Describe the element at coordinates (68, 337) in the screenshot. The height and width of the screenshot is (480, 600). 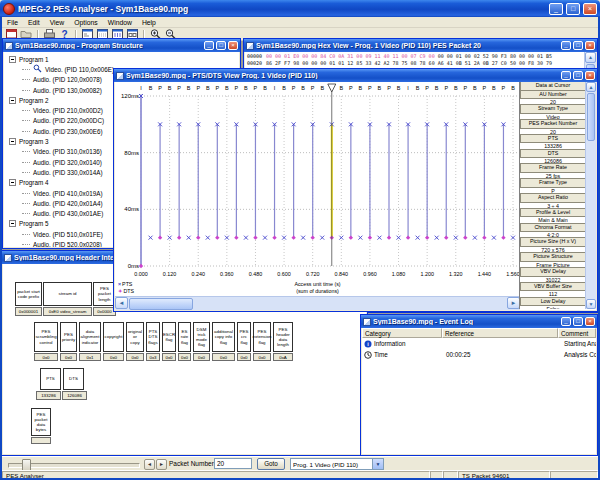
I see `pes-flag-field: PES priority` at that location.